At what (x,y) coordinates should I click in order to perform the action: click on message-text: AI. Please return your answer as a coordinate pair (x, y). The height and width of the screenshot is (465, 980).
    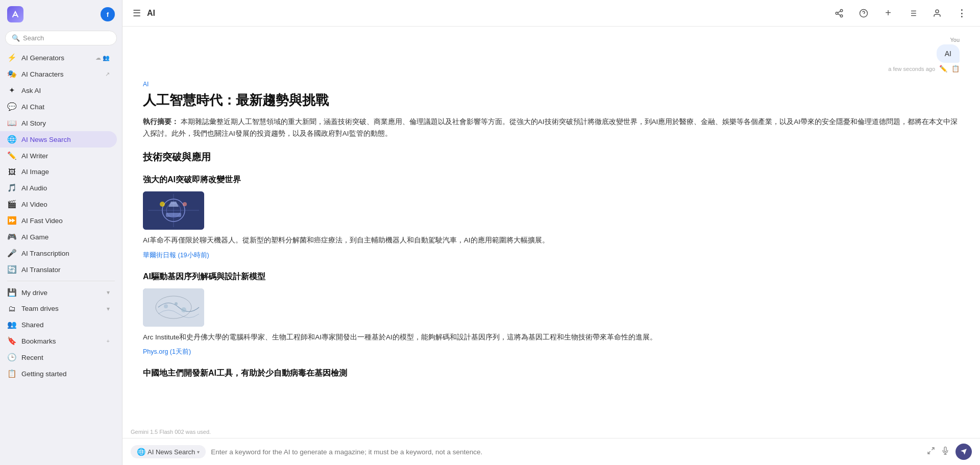
    Looking at the image, I should click on (948, 54).